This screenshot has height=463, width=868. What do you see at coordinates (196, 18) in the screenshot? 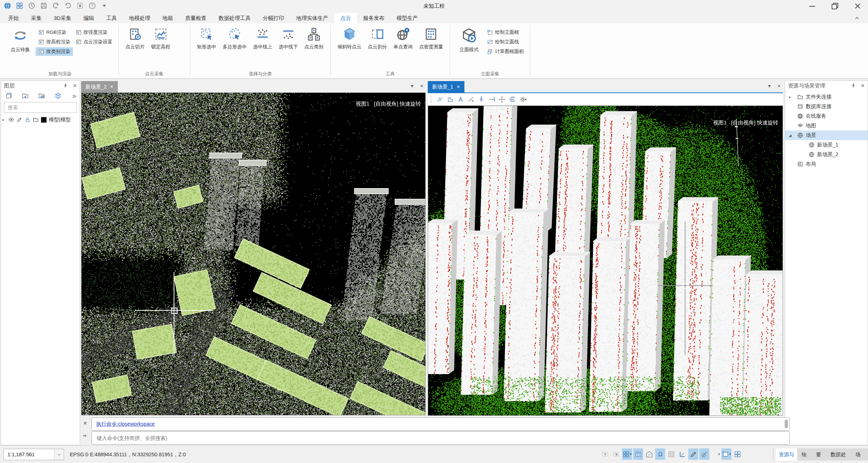
I see `menu-tab: 质量检查` at bounding box center [196, 18].